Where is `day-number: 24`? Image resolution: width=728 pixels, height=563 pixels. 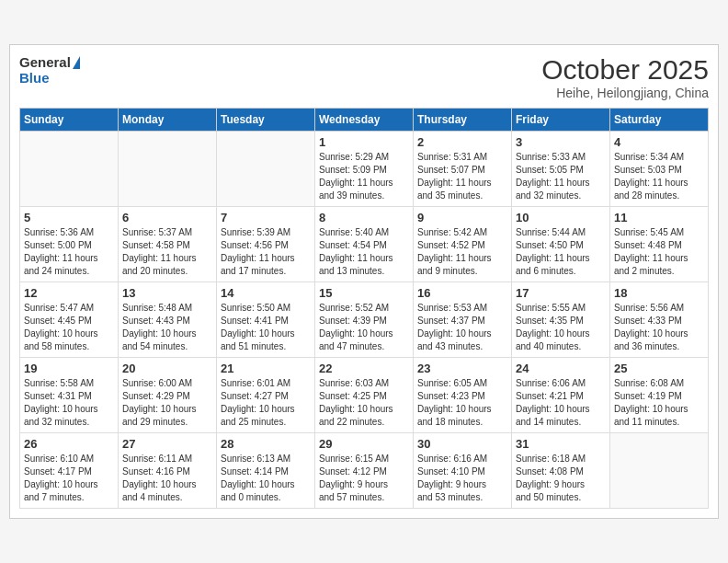
day-number: 24 is located at coordinates (561, 368).